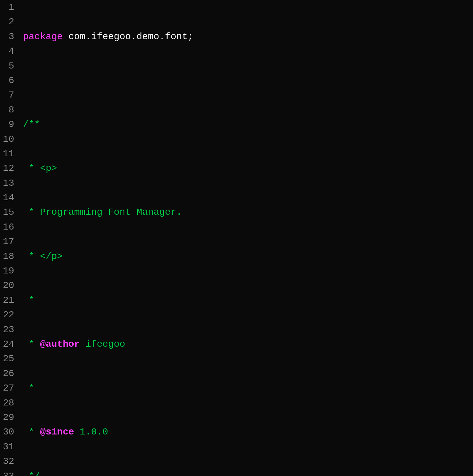  What do you see at coordinates (248, 168) in the screenshot?
I see `code-line-4: * <p>` at bounding box center [248, 168].